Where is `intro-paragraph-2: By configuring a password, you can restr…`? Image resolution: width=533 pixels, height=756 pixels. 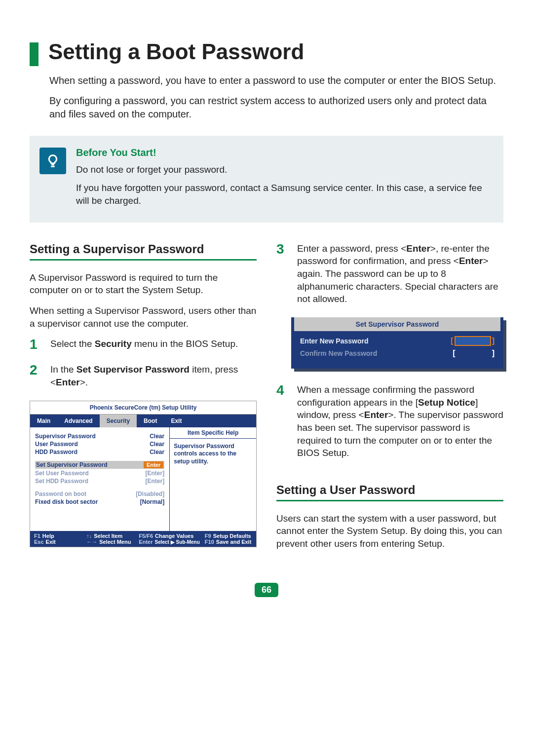 intro-paragraph-2: By configuring a password, you can restr… is located at coordinates (276, 108).